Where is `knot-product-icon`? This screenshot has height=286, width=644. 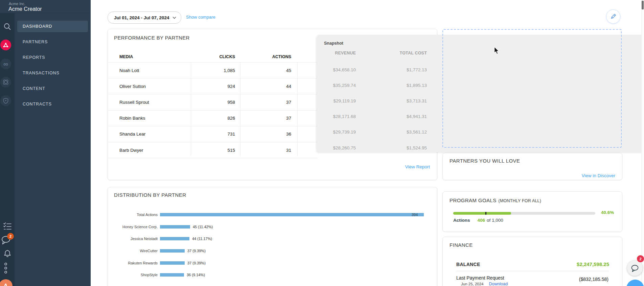
knot-product-icon is located at coordinates (6, 82).